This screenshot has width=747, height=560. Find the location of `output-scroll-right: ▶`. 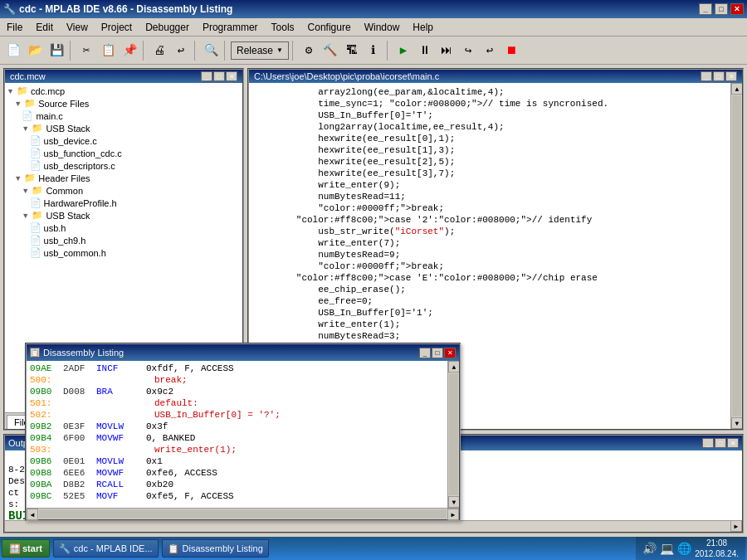

output-scroll-right: ▶ is located at coordinates (736, 526).